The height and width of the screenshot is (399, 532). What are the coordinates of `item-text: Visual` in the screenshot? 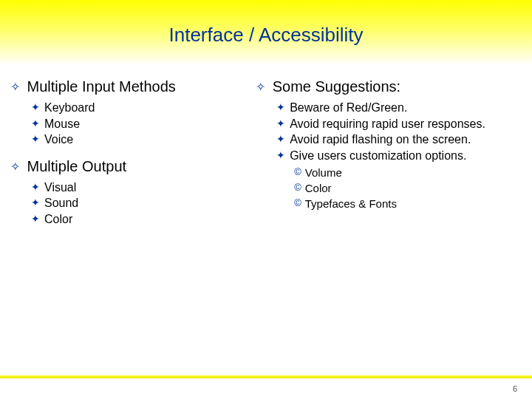 It's located at (61, 188).